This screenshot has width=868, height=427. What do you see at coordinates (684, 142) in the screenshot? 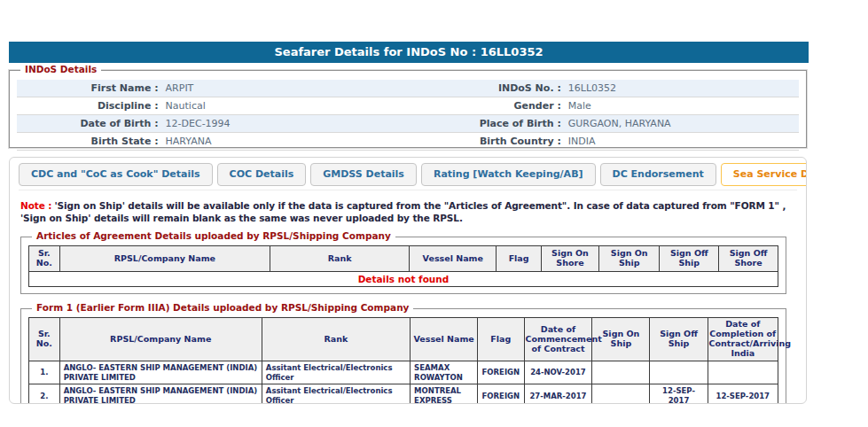
I see `field-value: INDIA` at bounding box center [684, 142].